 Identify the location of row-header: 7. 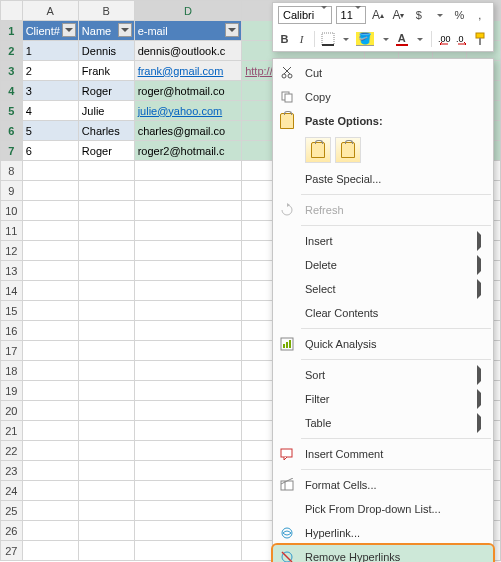
(12, 151).